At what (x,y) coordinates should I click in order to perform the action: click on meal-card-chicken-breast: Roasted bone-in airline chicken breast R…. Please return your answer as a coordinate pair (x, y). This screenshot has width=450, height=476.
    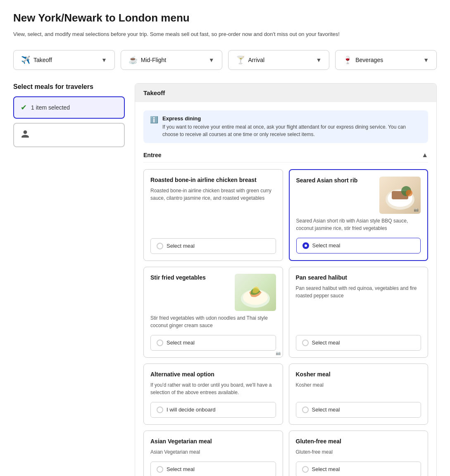
    Looking at the image, I should click on (213, 215).